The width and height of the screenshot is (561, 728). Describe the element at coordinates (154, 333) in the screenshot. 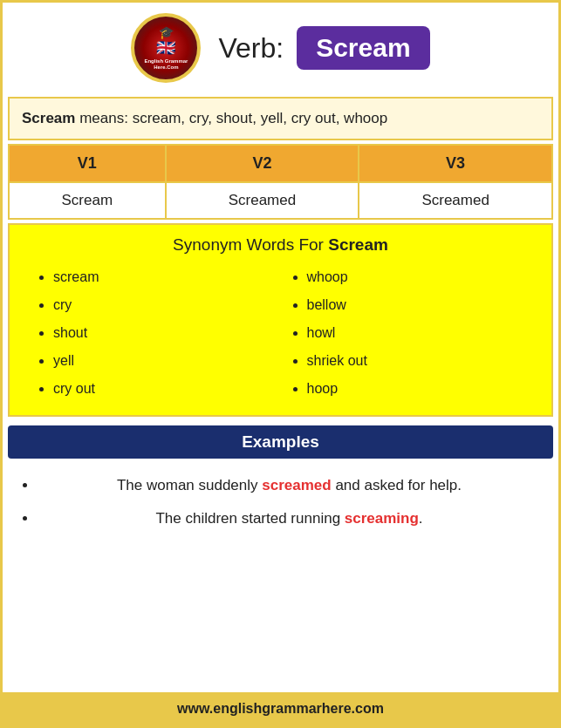

I see `synonyms-col1: scream cry shout yell cry out` at that location.